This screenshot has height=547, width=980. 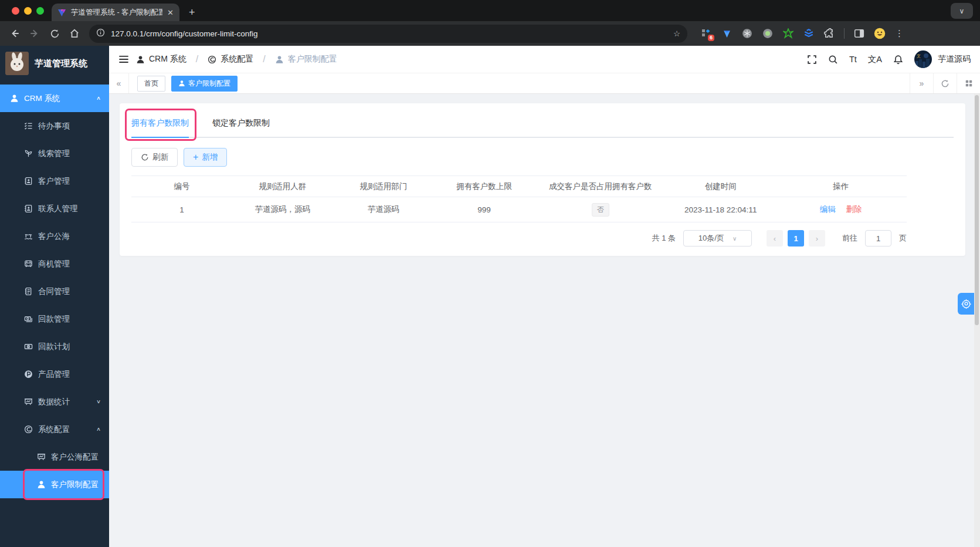 I want to click on tab-label: 锁定客户数限制, so click(x=241, y=123).